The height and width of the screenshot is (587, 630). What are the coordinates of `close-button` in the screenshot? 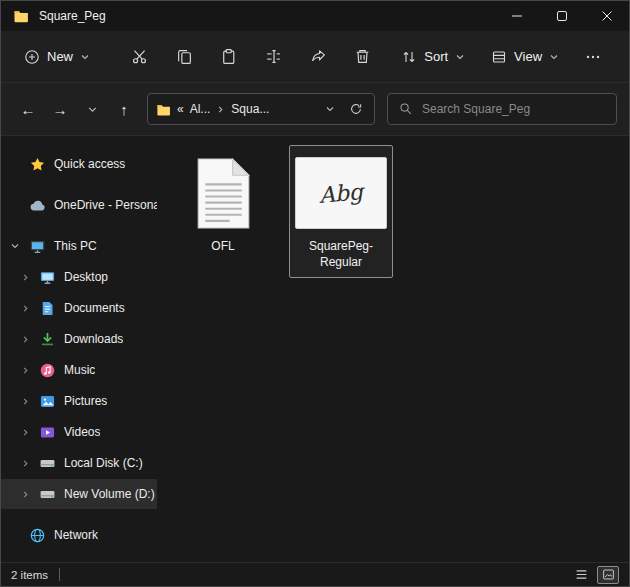 It's located at (606, 16).